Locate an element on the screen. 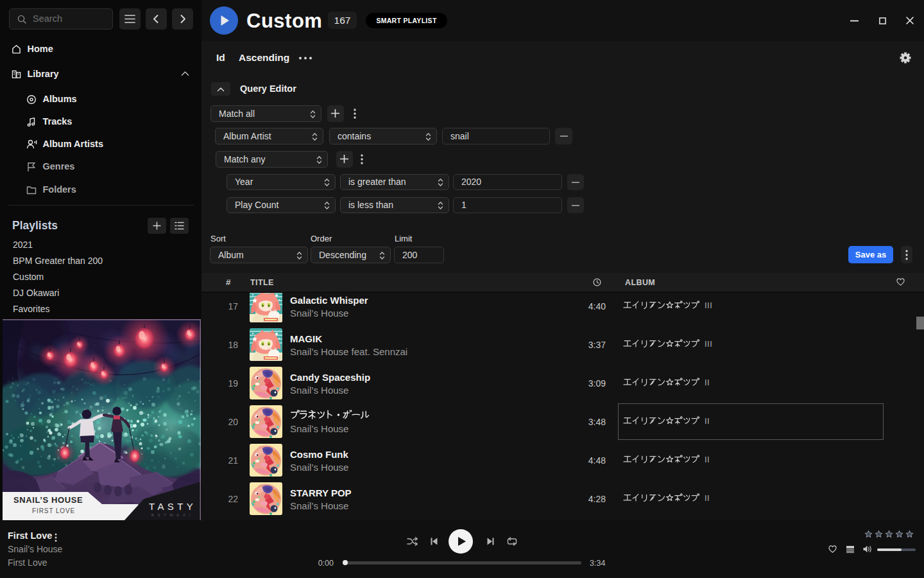 The image size is (924, 578). svg-text: FIRST LOVE is located at coordinates (54, 511).